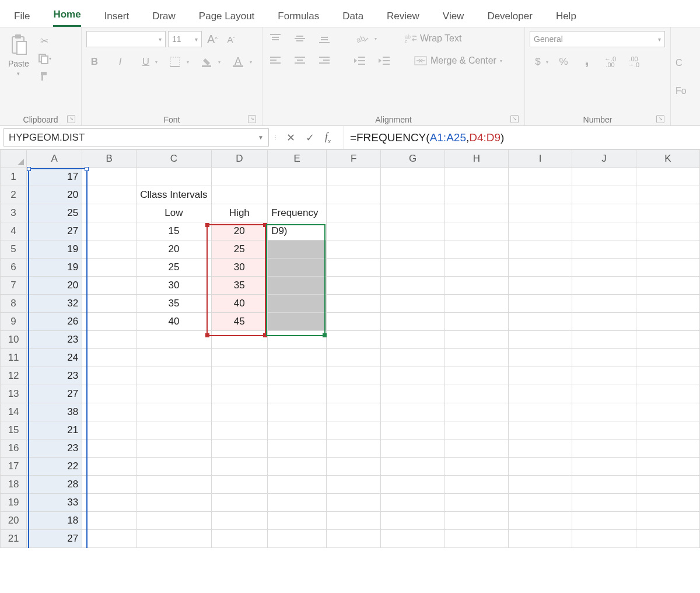  Describe the element at coordinates (174, 503) in the screenshot. I see `cell-C19` at that location.